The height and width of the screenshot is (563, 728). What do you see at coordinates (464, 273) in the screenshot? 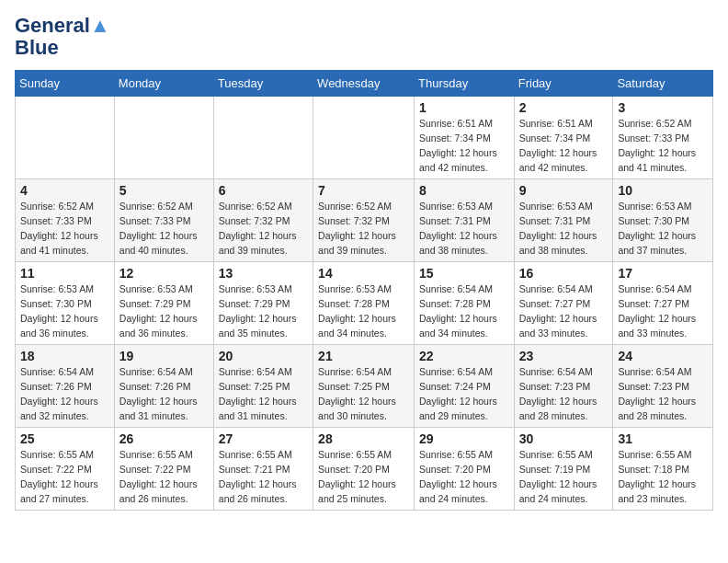
I see `day-number: 15` at bounding box center [464, 273].